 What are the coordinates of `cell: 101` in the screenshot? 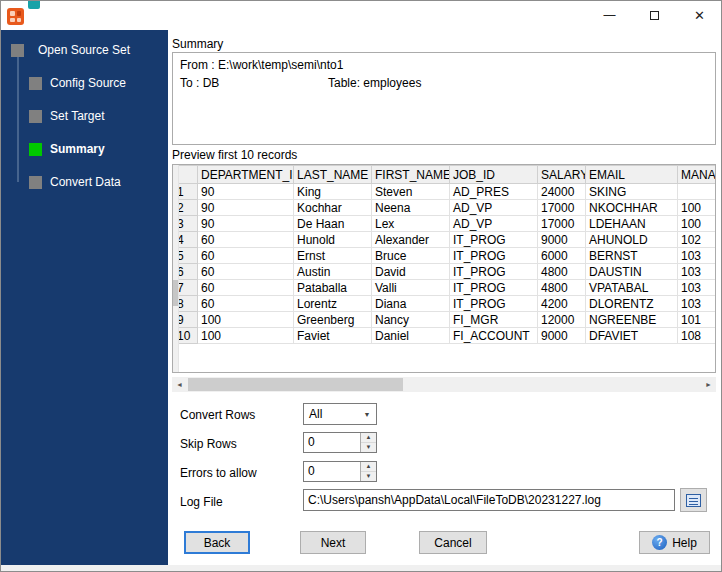 It's located at (698, 320).